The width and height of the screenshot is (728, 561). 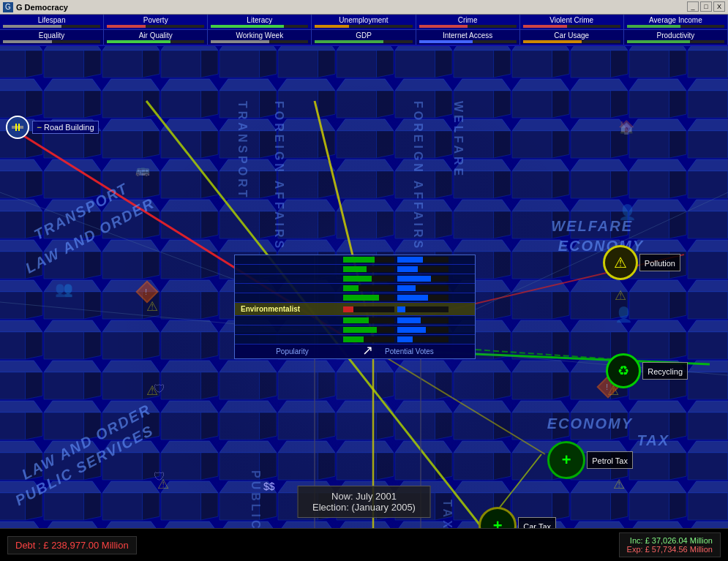 What do you see at coordinates (676, 22) in the screenshot?
I see `stat-average-income: Average Income` at bounding box center [676, 22].